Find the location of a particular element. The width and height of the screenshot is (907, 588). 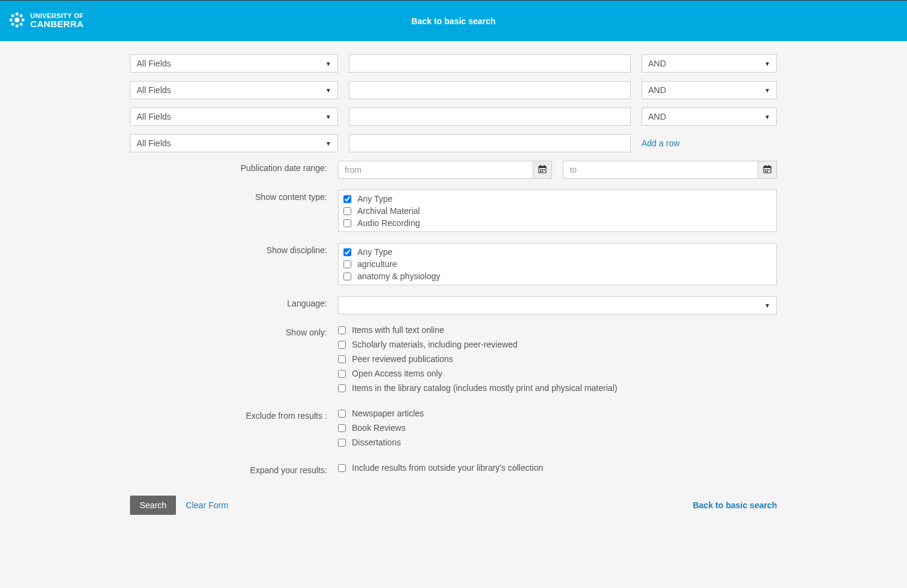

exclude-label: Book Reviews is located at coordinates (379, 428).